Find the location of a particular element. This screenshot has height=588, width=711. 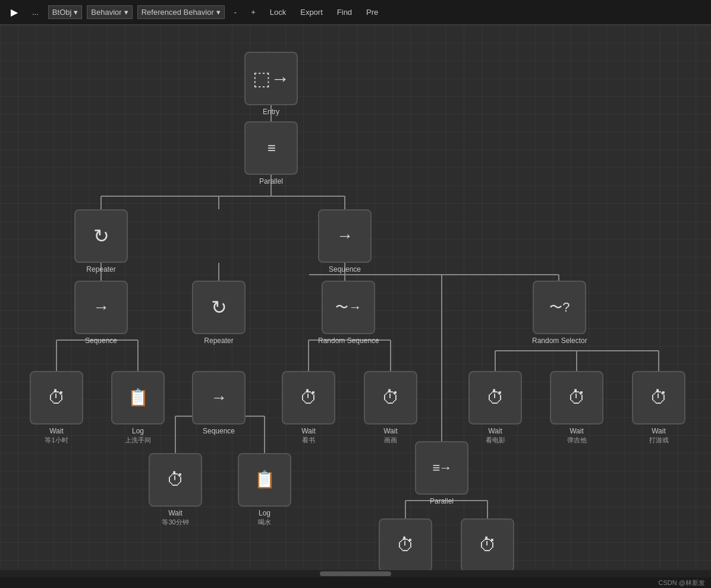

wait5-node: ⏱ Wait 运动 is located at coordinates (405, 548).